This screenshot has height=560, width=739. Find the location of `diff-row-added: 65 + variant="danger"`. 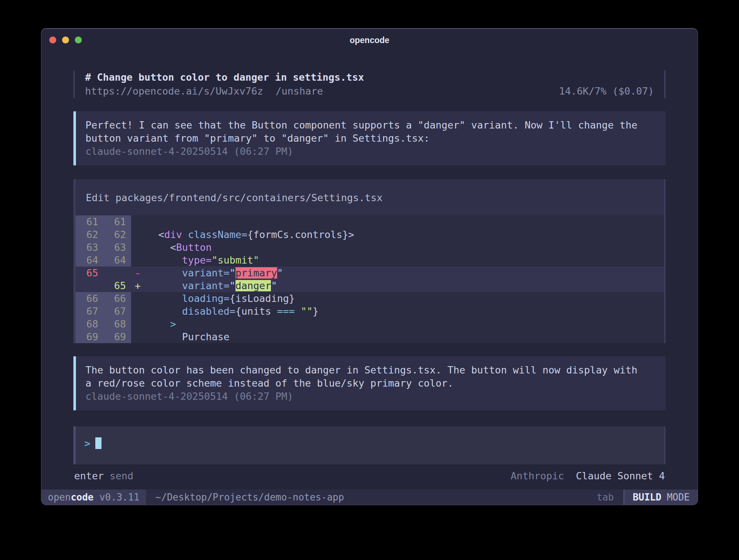

diff-row-added: 65 + variant="danger" is located at coordinates (370, 285).